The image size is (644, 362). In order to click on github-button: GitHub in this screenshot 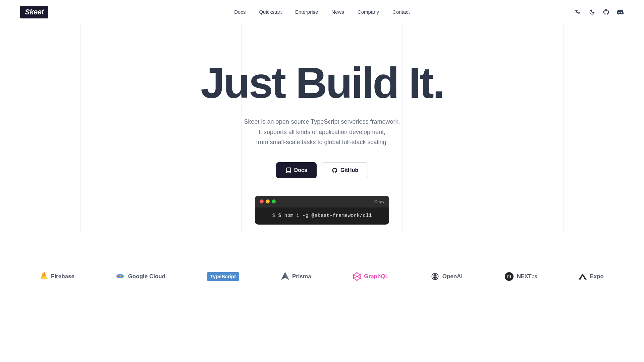, I will do `click(345, 170)`.